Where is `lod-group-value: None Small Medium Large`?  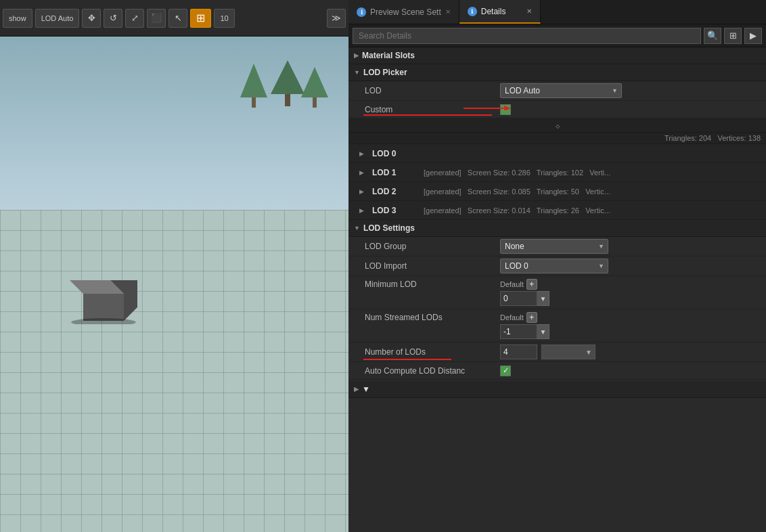
lod-group-value: None Small Medium Large is located at coordinates (631, 246).